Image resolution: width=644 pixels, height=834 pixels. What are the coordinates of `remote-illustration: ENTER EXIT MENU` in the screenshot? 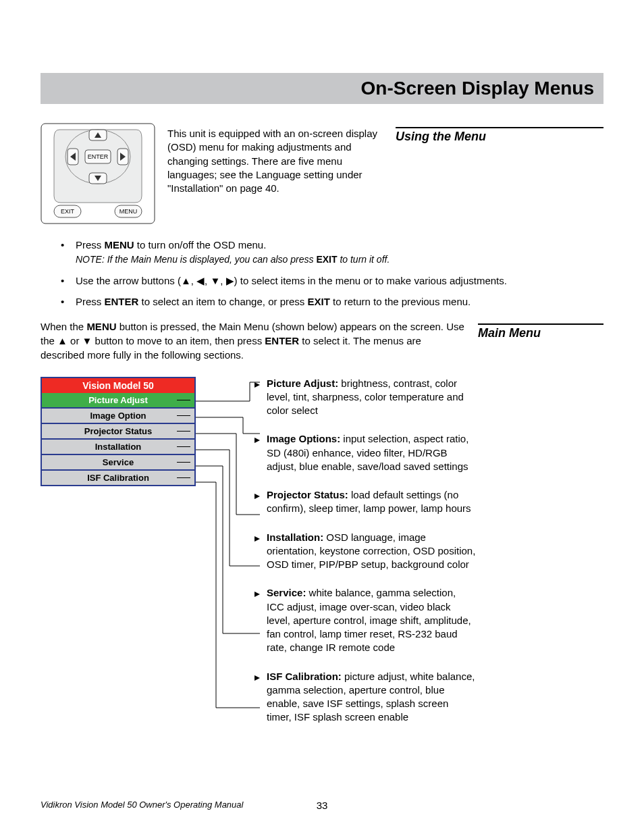 It's located at (98, 174).